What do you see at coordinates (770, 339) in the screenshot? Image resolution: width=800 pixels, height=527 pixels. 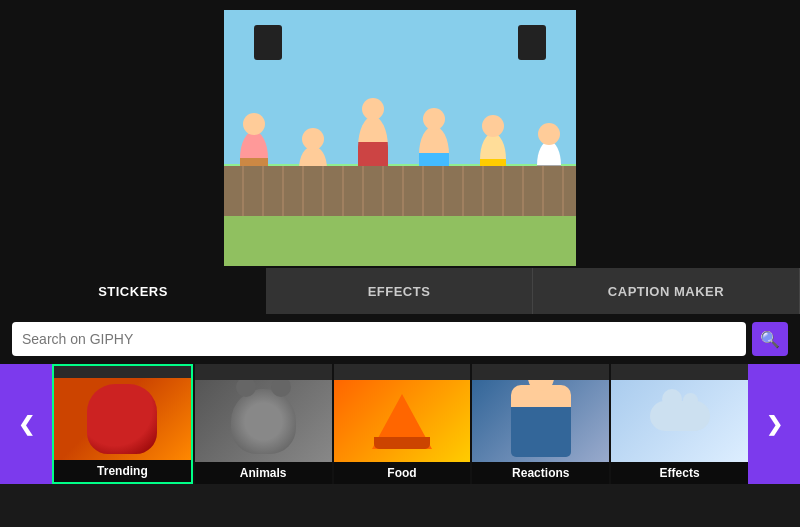 I see `search-button: 🔍` at bounding box center [770, 339].